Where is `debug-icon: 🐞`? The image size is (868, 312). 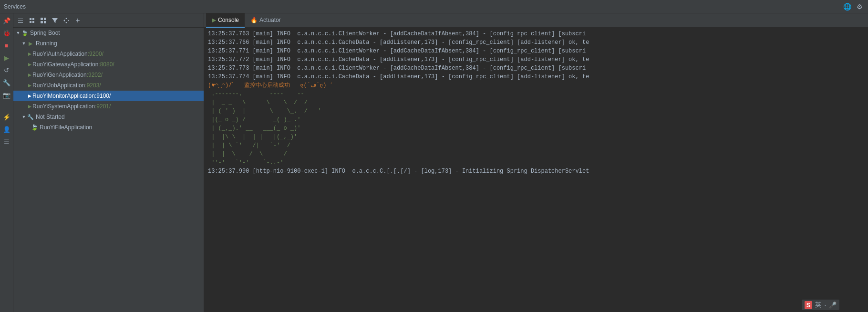 debug-icon: 🐞 is located at coordinates (7, 33).